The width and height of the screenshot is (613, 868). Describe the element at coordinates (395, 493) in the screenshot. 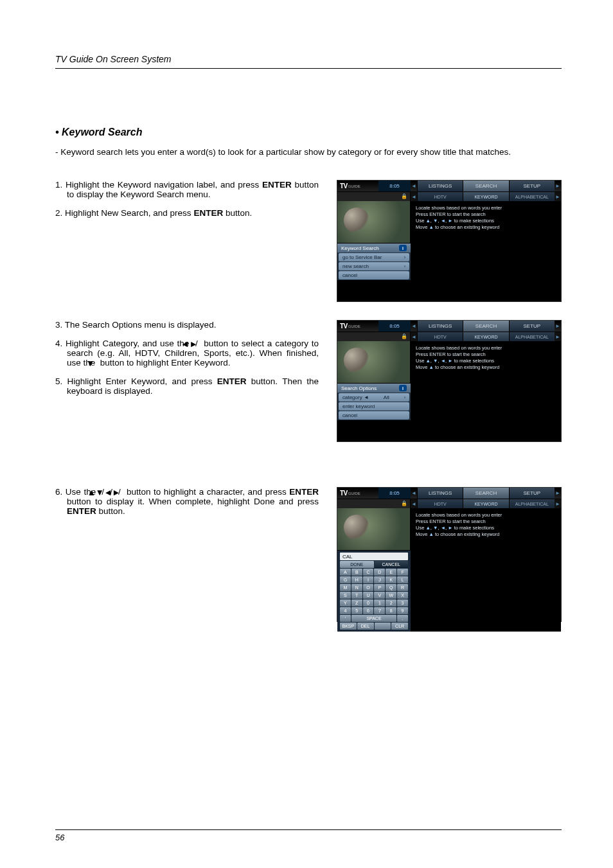

I see `clock: 8:05` at that location.